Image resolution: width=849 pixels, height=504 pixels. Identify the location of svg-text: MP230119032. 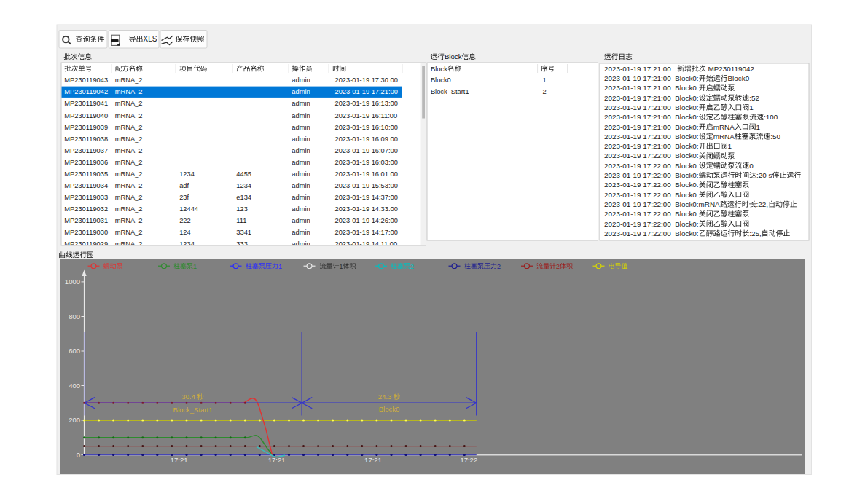
(86, 209).